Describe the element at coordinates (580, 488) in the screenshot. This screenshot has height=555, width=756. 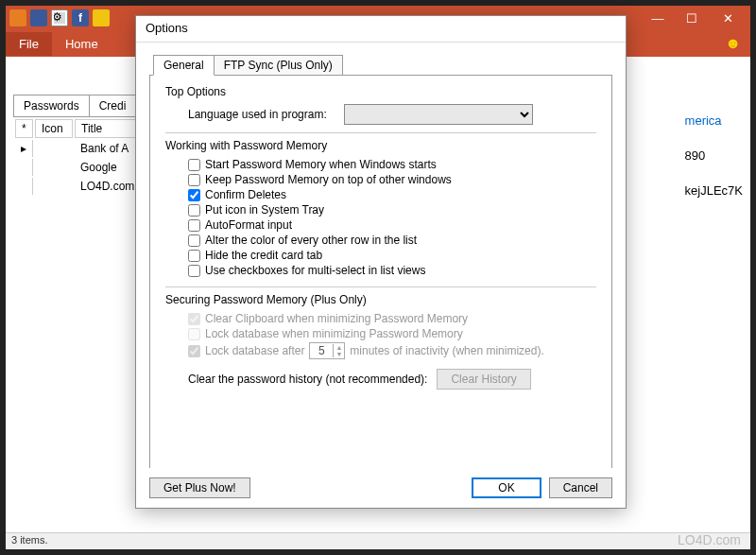
I see `cancel-button: Cancel` at that location.